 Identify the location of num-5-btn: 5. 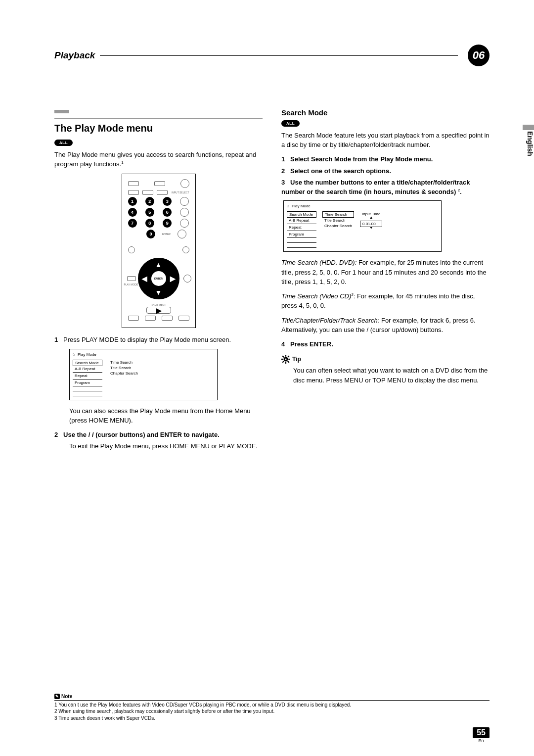
(150, 212).